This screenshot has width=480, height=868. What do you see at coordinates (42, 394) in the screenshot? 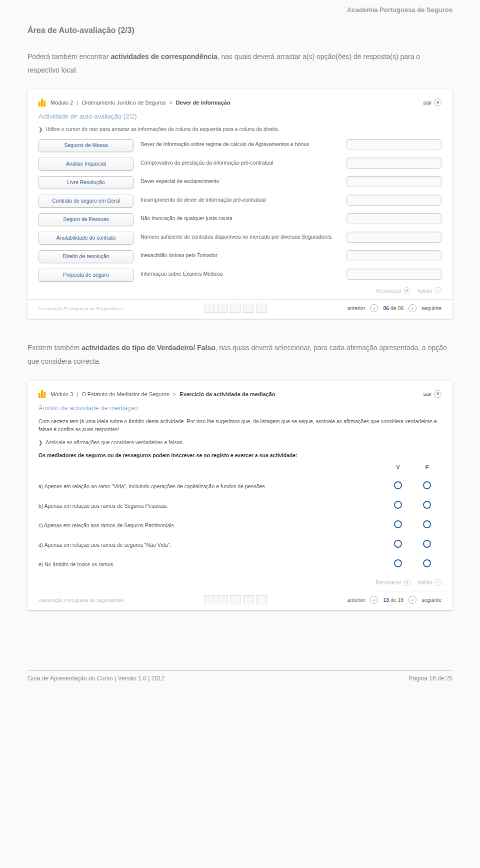
I see `logo-icon` at bounding box center [42, 394].